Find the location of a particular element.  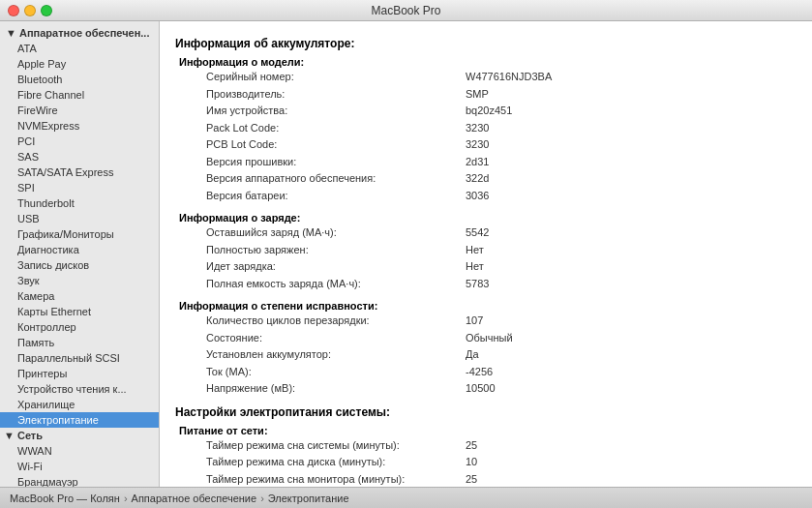

health-value-3: -4256 is located at coordinates (479, 372).